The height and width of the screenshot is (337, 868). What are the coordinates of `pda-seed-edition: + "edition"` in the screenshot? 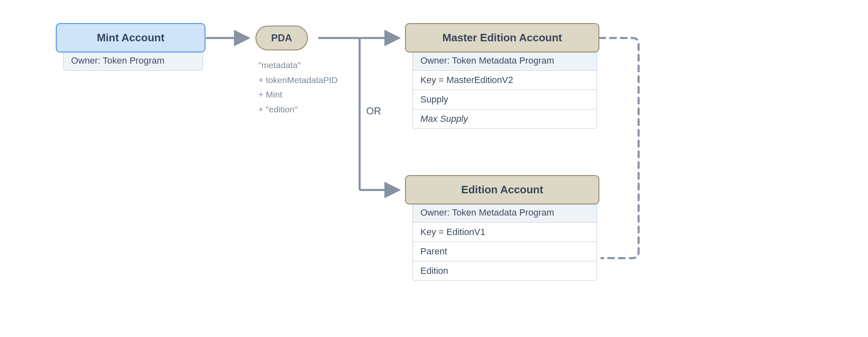 It's located at (298, 109).